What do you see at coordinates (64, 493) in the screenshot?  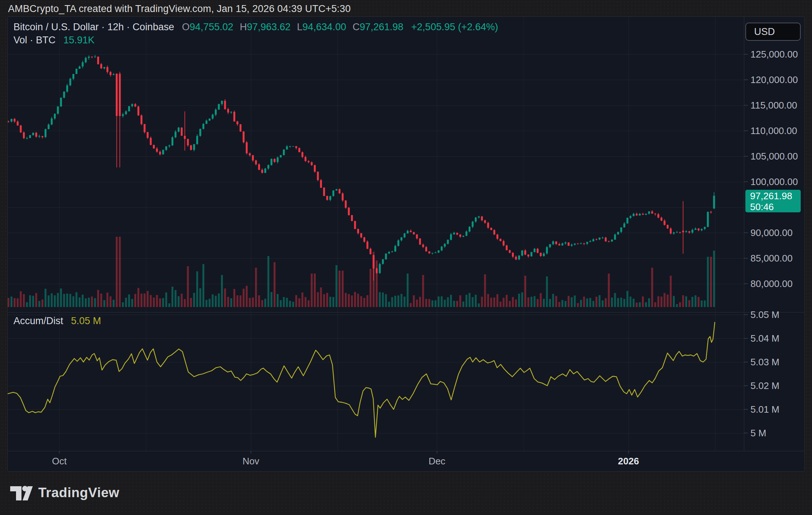 I see `tradingview-logo: TradingView` at bounding box center [64, 493].